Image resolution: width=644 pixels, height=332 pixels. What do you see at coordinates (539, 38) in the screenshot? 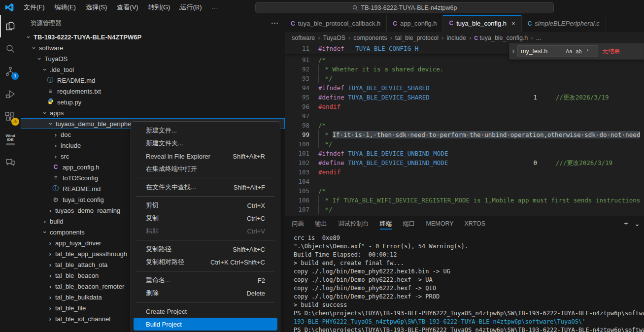
I see `breadcrumb-label: ...` at bounding box center [539, 38].